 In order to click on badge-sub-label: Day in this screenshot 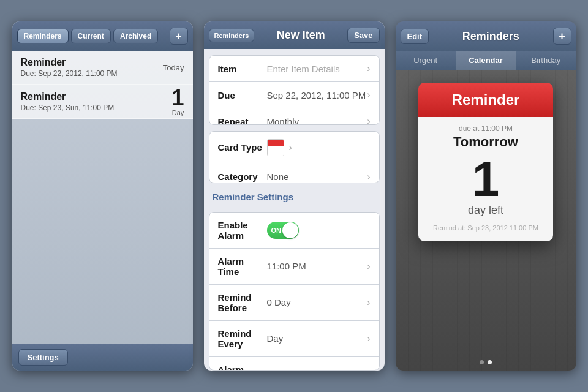, I will do `click(178, 113)`.